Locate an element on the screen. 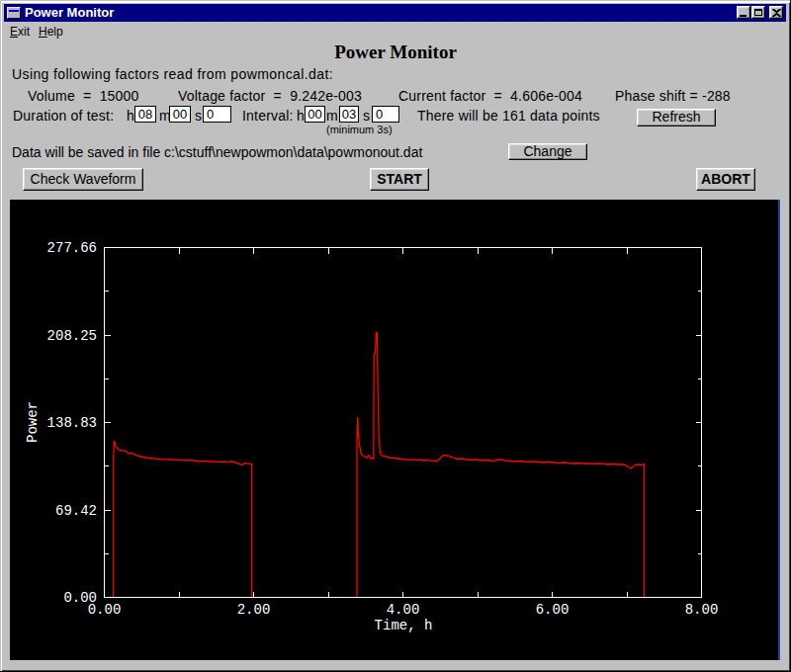 The width and height of the screenshot is (791, 672). svg-text: 69.42 is located at coordinates (76, 511).